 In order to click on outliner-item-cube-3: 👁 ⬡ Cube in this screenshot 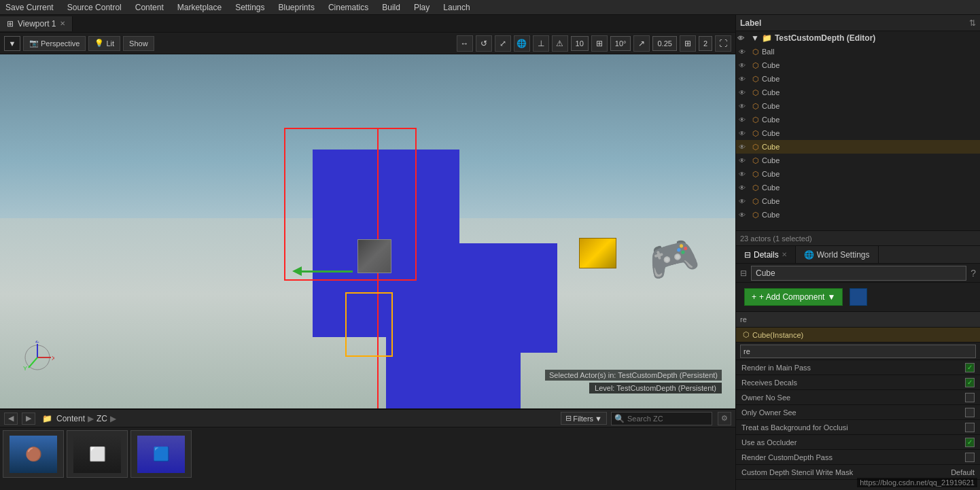, I will do `click(858, 92)`.